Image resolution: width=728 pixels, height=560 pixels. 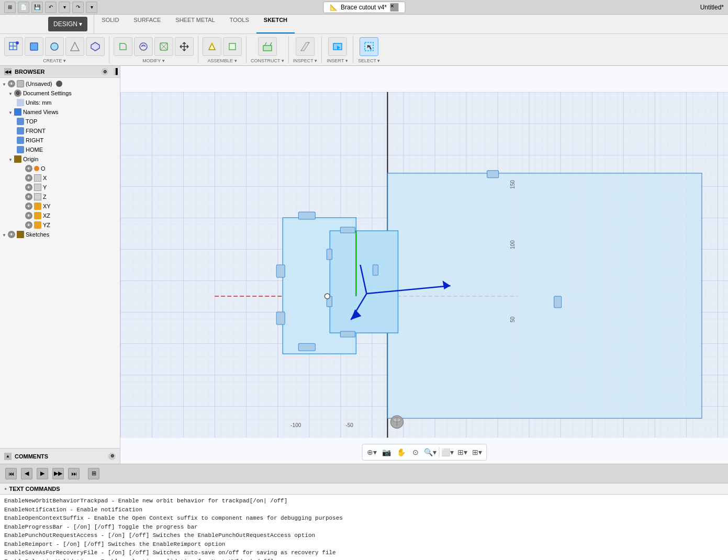 I want to click on tree-item-Y: 👁 Y, so click(x=60, y=187).